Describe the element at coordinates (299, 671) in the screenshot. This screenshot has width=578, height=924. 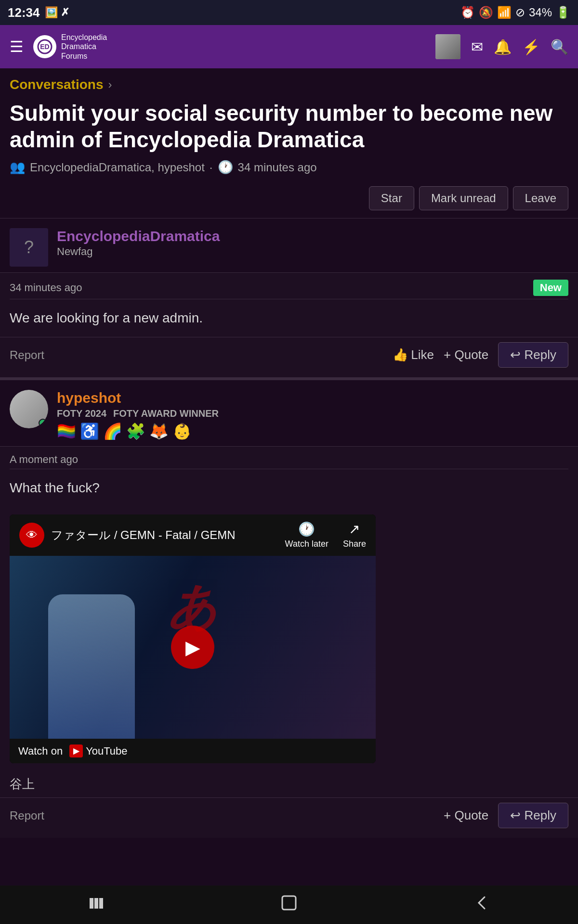
I see `yt-person-right` at that location.